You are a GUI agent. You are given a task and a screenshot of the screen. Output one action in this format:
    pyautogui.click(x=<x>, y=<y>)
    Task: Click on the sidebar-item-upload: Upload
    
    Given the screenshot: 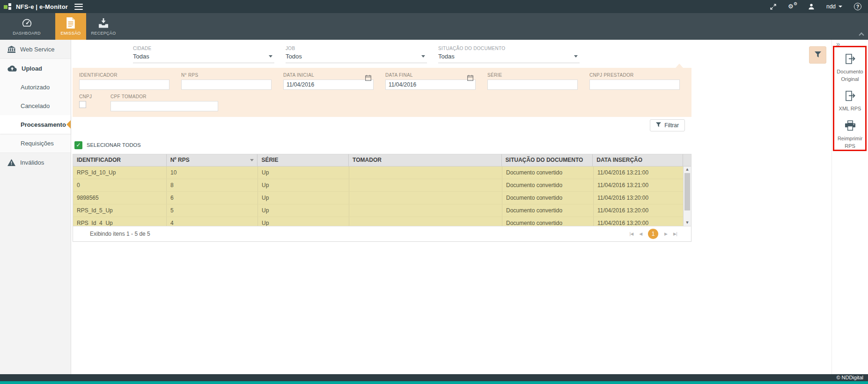 What is the action you would take?
    pyautogui.click(x=36, y=68)
    